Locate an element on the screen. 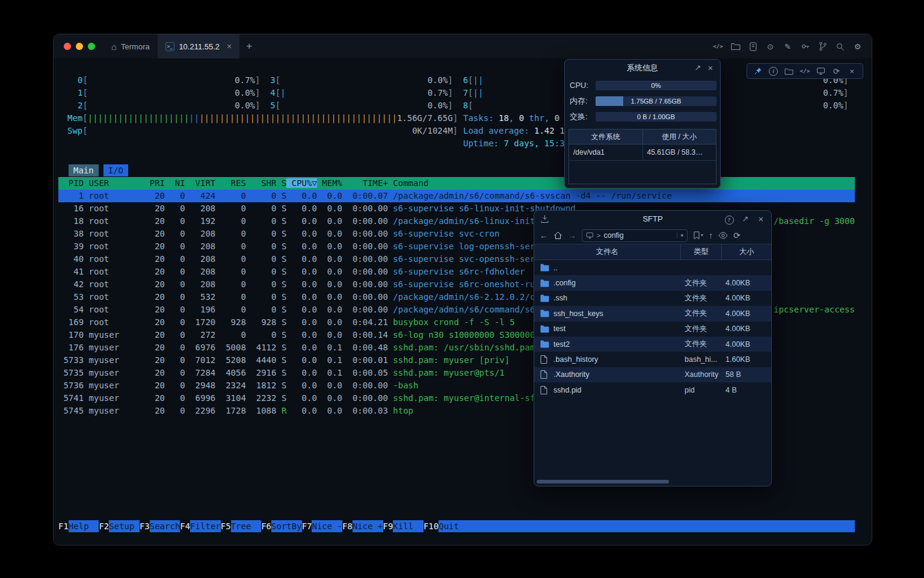  col-filename: 文件名 is located at coordinates (608, 252).